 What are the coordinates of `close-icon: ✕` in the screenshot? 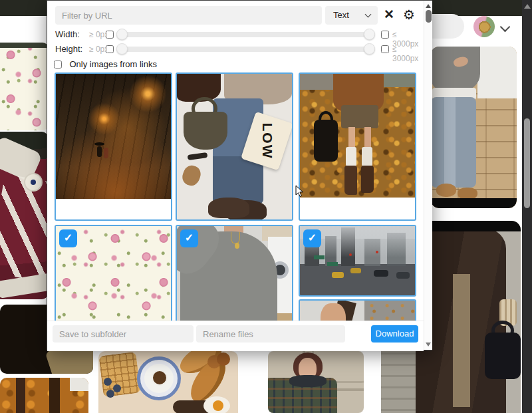 It's located at (389, 15).